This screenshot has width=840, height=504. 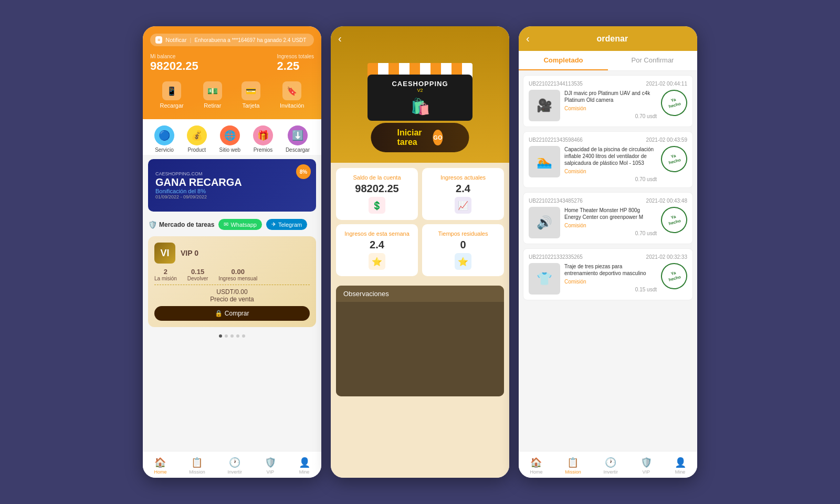 I want to click on order-header-3: UB2210221343485276 2021-02 00:43:48, so click(x=608, y=201).